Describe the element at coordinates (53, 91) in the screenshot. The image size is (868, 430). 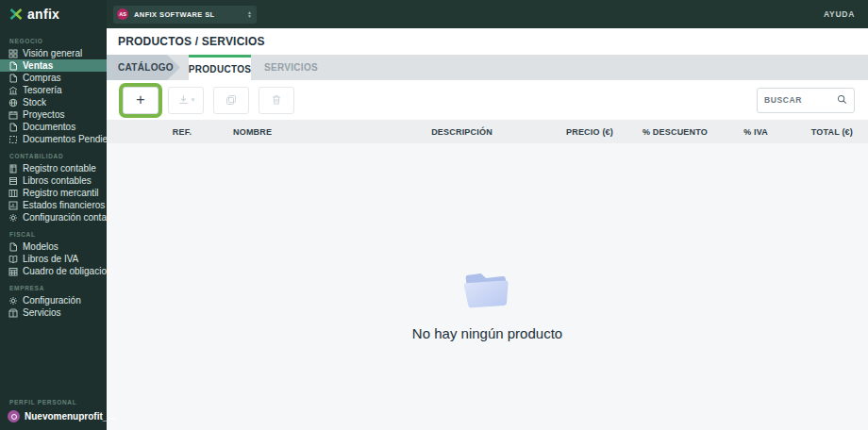
I see `sidebar-item-tesoreria: Tesorería` at that location.